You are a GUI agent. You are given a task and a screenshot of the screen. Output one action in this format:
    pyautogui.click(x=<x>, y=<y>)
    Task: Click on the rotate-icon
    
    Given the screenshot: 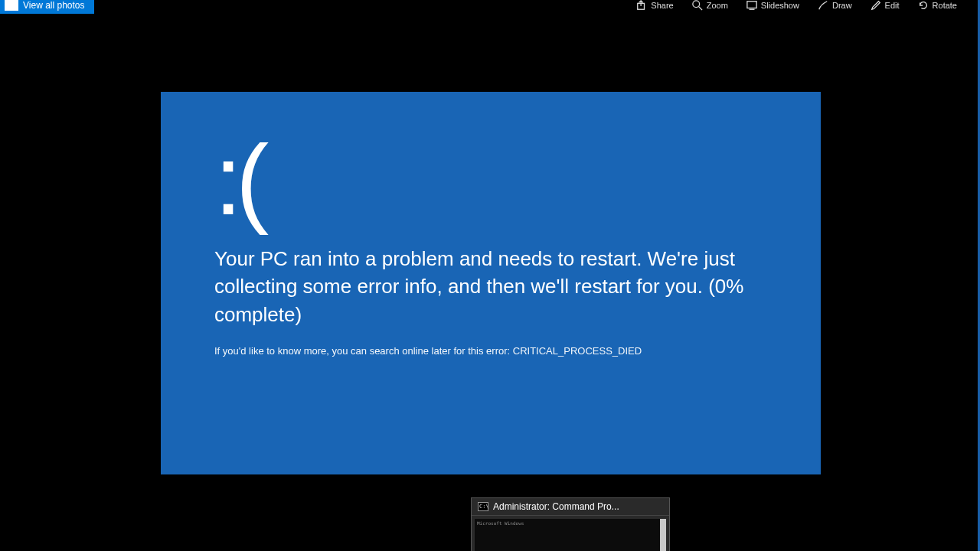 What is the action you would take?
    pyautogui.click(x=923, y=5)
    